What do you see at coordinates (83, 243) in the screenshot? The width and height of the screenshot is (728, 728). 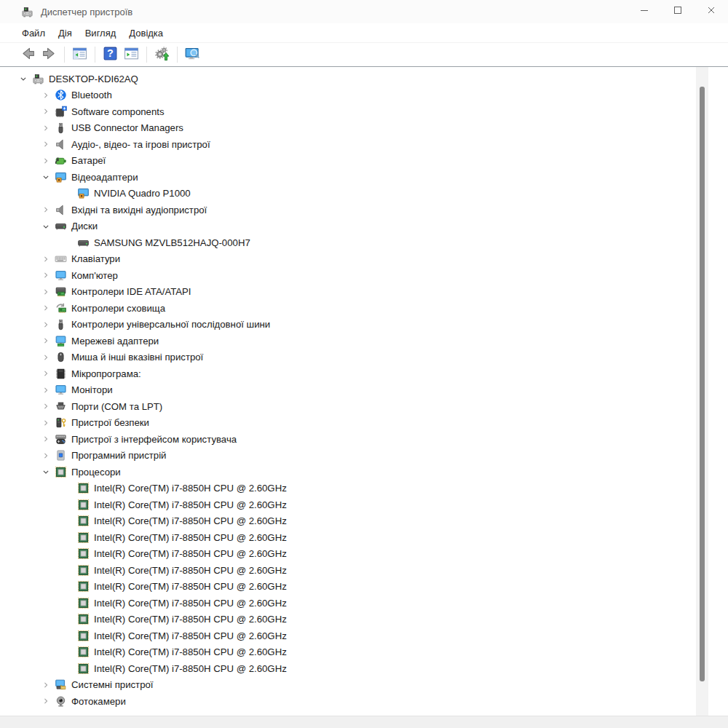 I see `disk-icon` at bounding box center [83, 243].